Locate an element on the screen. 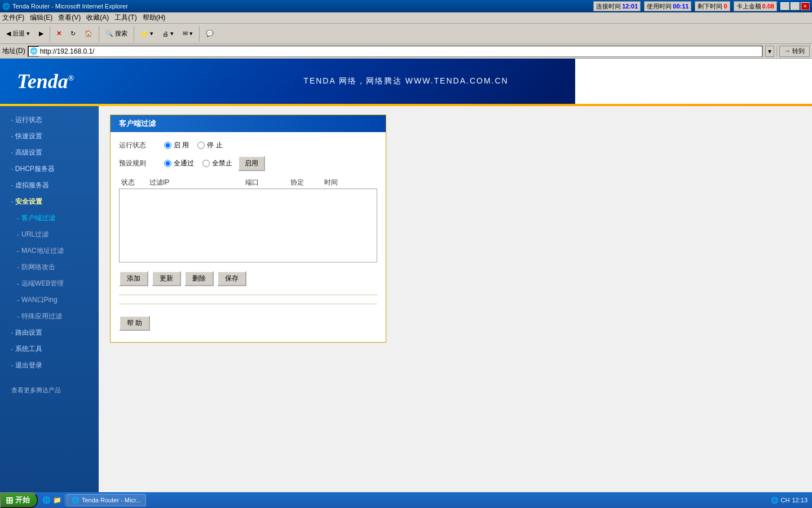 This screenshot has width=812, height=508. disable-radio is located at coordinates (201, 146).